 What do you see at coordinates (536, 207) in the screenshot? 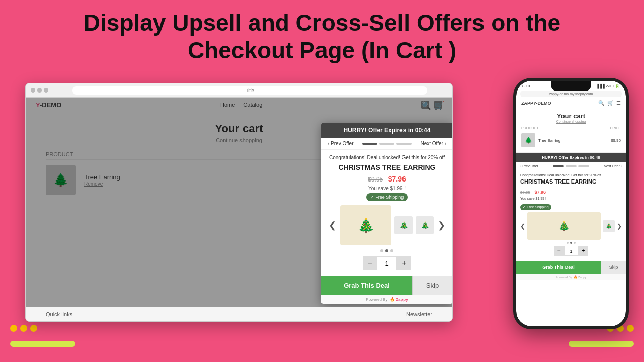
I see `mobile-free-shipping-label: ✓ Free Shipping` at bounding box center [536, 207].